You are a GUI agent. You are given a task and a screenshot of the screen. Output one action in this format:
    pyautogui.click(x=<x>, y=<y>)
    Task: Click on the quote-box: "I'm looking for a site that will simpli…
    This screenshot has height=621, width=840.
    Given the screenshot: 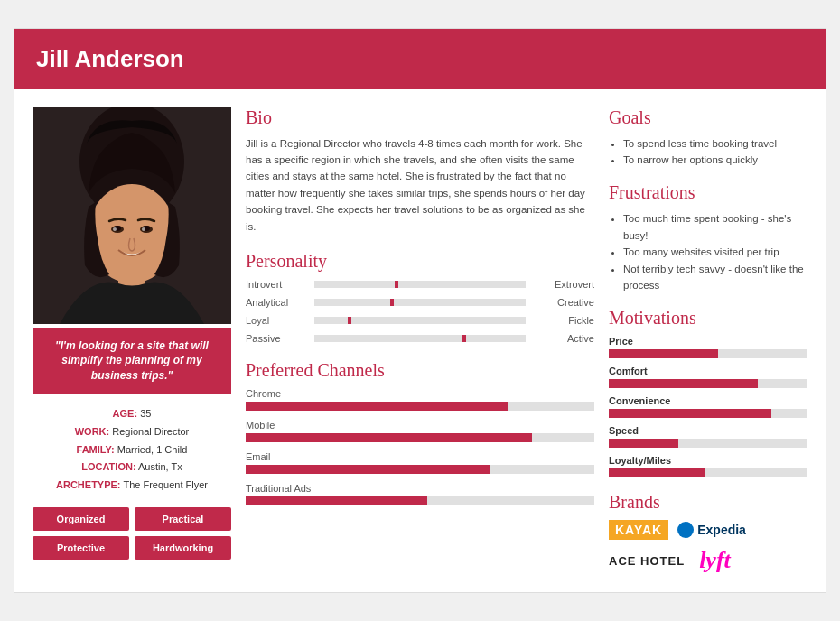 What is the action you would take?
    pyautogui.click(x=132, y=361)
    